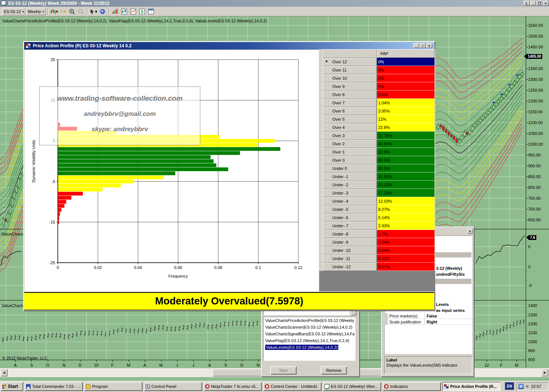 This screenshot has height=392, width=549. I want to click on table-row: Under -100.64%, so click(379, 250).